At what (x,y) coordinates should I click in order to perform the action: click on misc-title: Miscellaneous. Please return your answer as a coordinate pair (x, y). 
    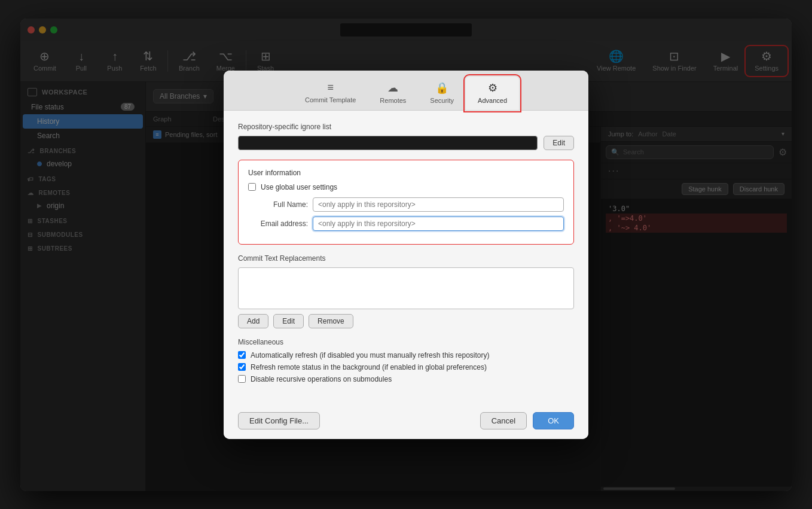
    Looking at the image, I should click on (406, 342).